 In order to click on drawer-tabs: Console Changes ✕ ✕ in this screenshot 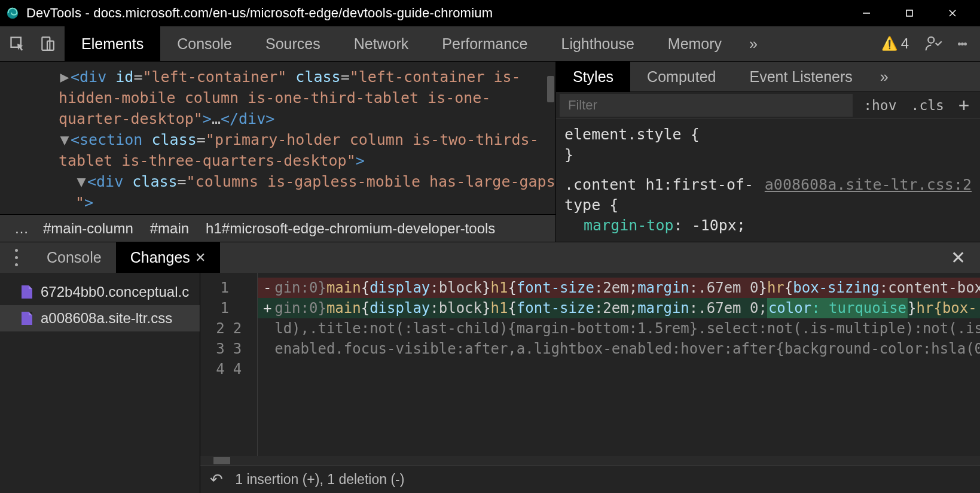, I will do `click(490, 257)`.